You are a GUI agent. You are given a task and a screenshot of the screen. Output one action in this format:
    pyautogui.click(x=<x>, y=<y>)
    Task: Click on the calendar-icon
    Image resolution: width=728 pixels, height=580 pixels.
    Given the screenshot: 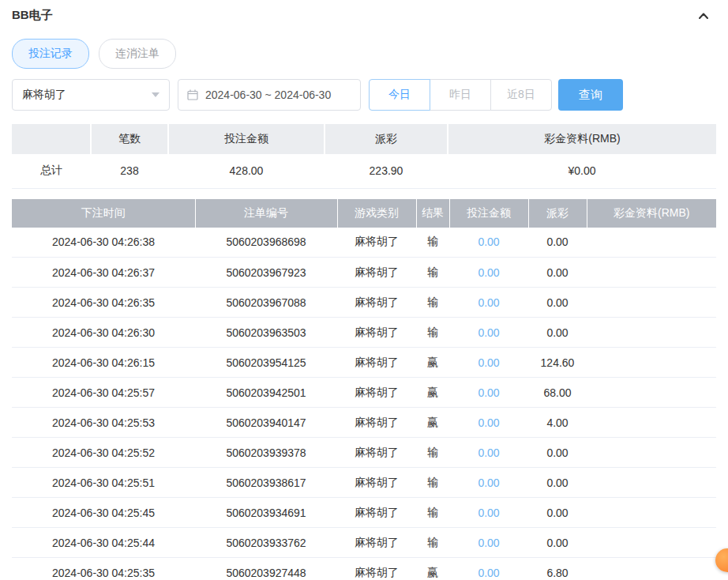 What is the action you would take?
    pyautogui.click(x=193, y=95)
    